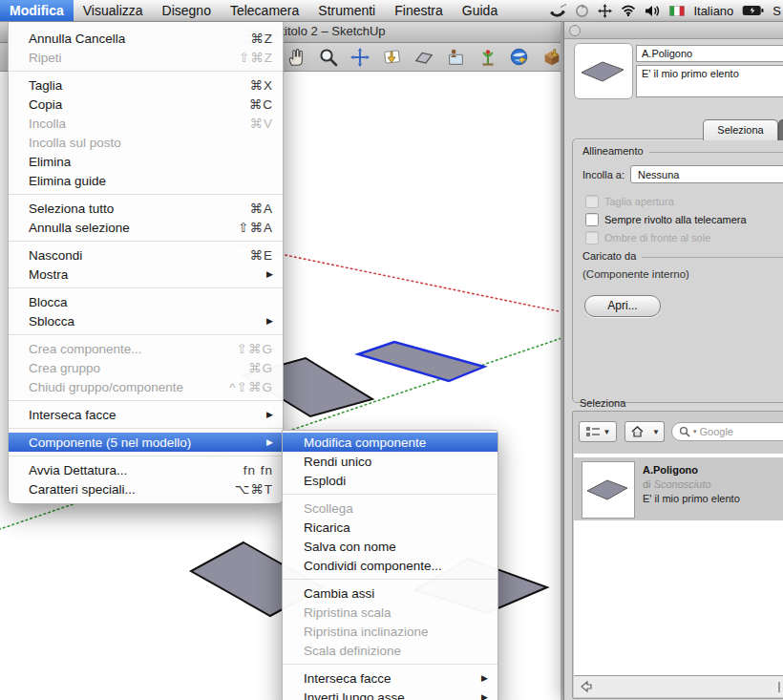 Image resolution: width=783 pixels, height=700 pixels. What do you see at coordinates (262, 38) in the screenshot?
I see `menu-item-shortcut: ⌘Z` at bounding box center [262, 38].